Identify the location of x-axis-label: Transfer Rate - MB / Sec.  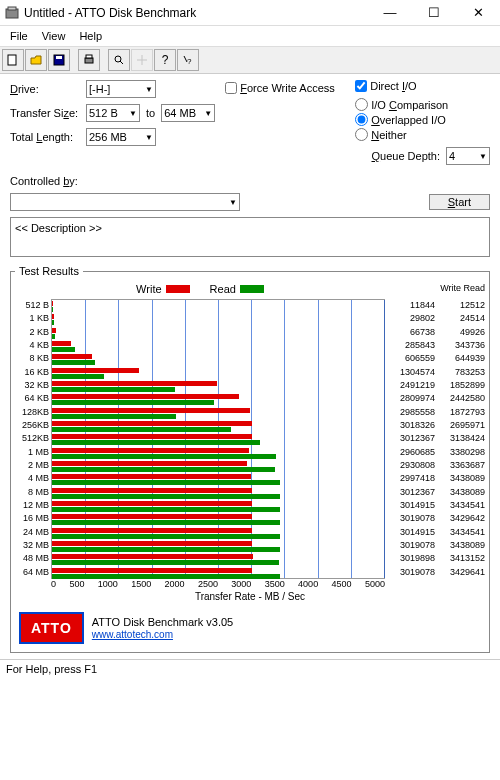
(250, 596).